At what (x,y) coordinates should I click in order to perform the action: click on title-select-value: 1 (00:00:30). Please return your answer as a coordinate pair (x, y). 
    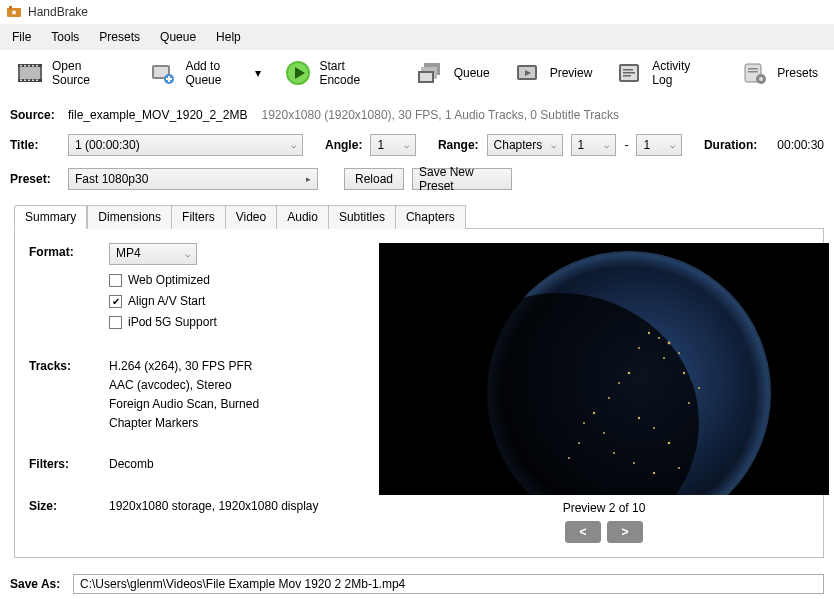
    Looking at the image, I should click on (108, 145).